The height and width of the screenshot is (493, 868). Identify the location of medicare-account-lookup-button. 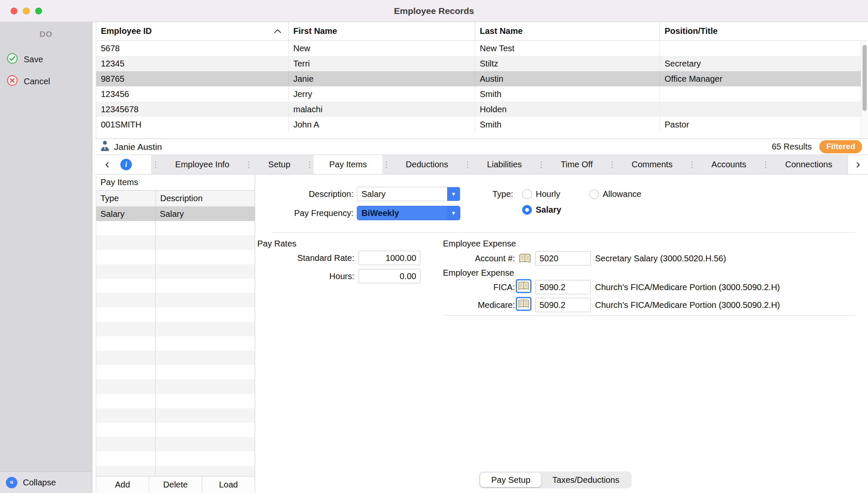
(524, 304).